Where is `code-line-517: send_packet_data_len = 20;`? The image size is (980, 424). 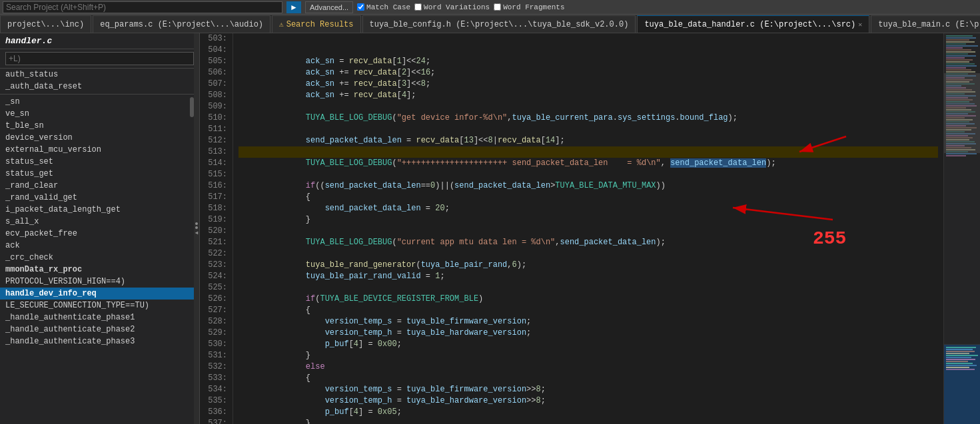 code-line-517: send_packet_data_len = 20; is located at coordinates (588, 197).